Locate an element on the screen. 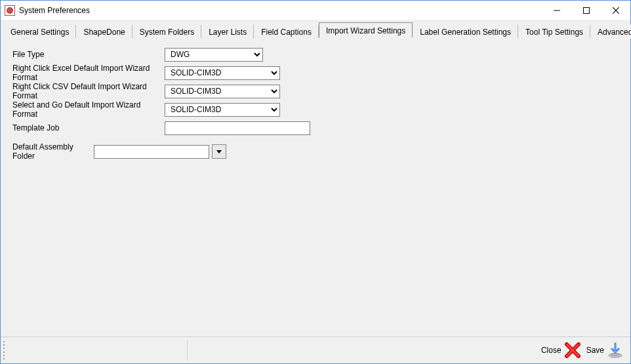  combo-excel-format: SOLID-CIM3D is located at coordinates (222, 73).